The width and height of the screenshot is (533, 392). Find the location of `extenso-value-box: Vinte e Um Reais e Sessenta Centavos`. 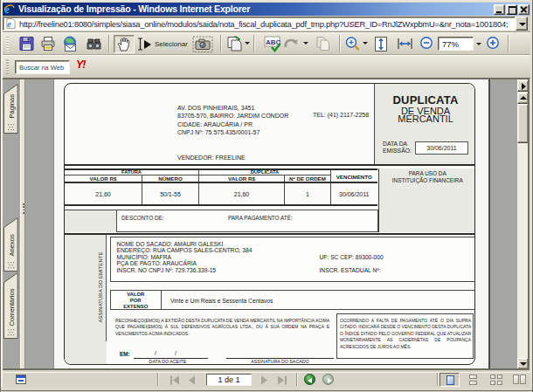

extenso-value-box: Vinte e Um Reais e Sessenta Centavos is located at coordinates (318, 300).